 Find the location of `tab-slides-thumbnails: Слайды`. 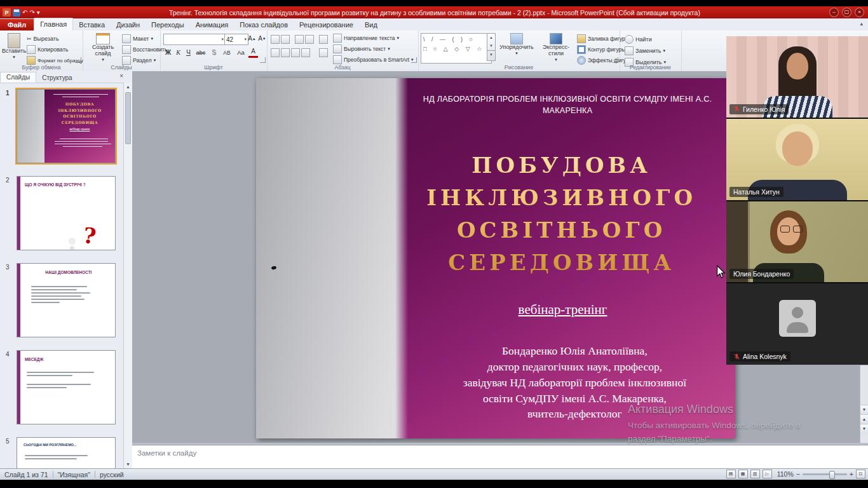

tab-slides-thumbnails: Слайды is located at coordinates (18, 78).